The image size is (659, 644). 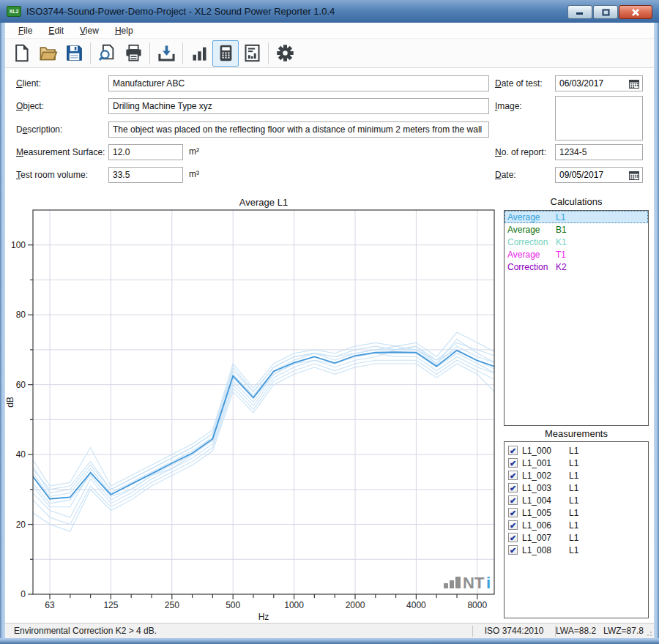 I want to click on new-document-icon, so click(x=22, y=53).